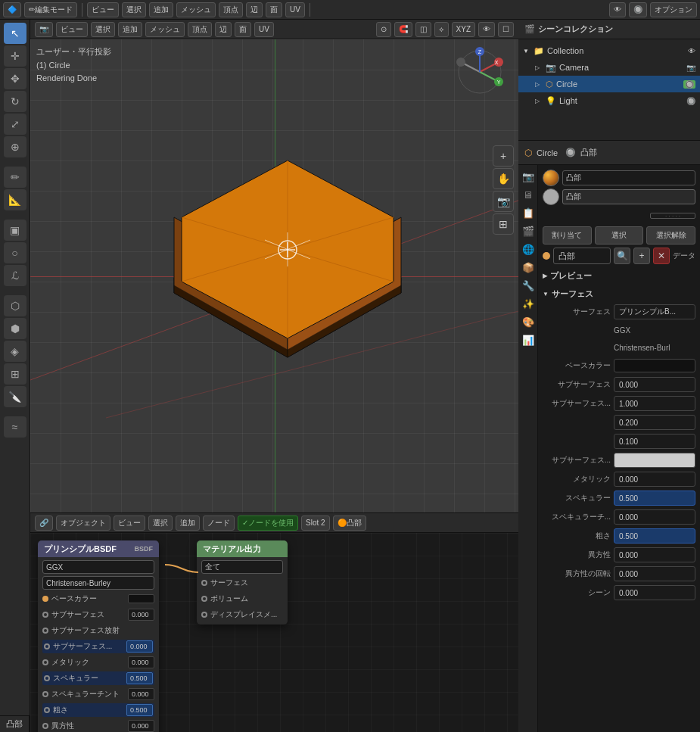 This screenshot has width=700, height=732. What do you see at coordinates (384, 30) in the screenshot?
I see `proportional-edit: ⊙` at bounding box center [384, 30].